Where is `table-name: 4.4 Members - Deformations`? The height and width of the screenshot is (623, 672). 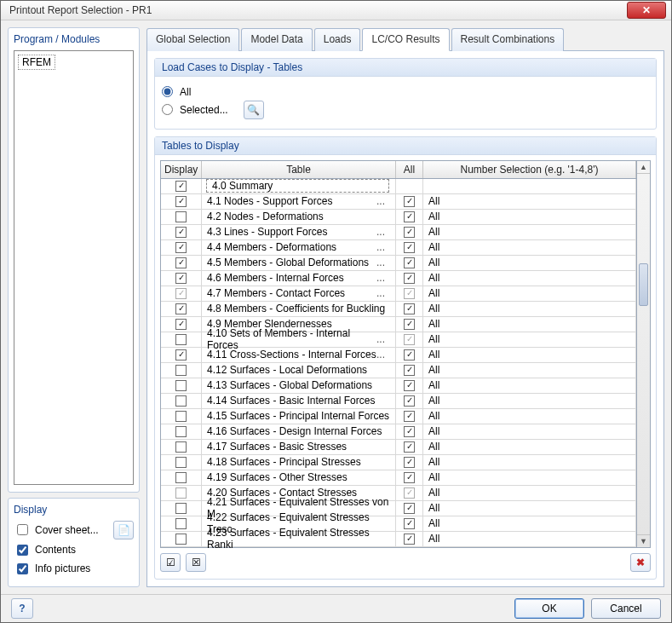
table-name: 4.4 Members - Deformations is located at coordinates (272, 247).